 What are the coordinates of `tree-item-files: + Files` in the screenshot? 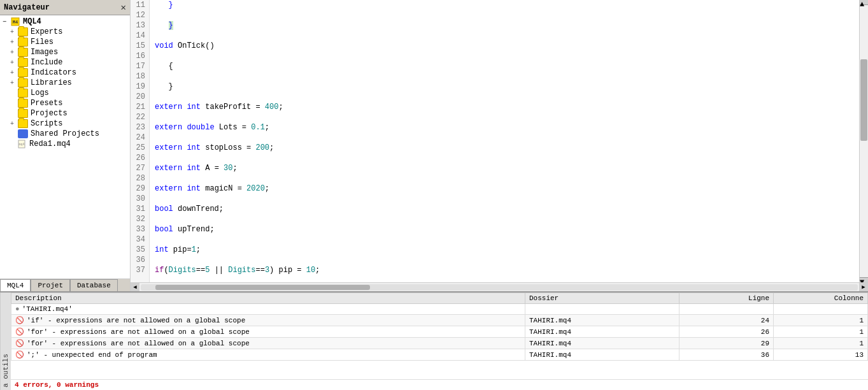 It's located at (65, 42).